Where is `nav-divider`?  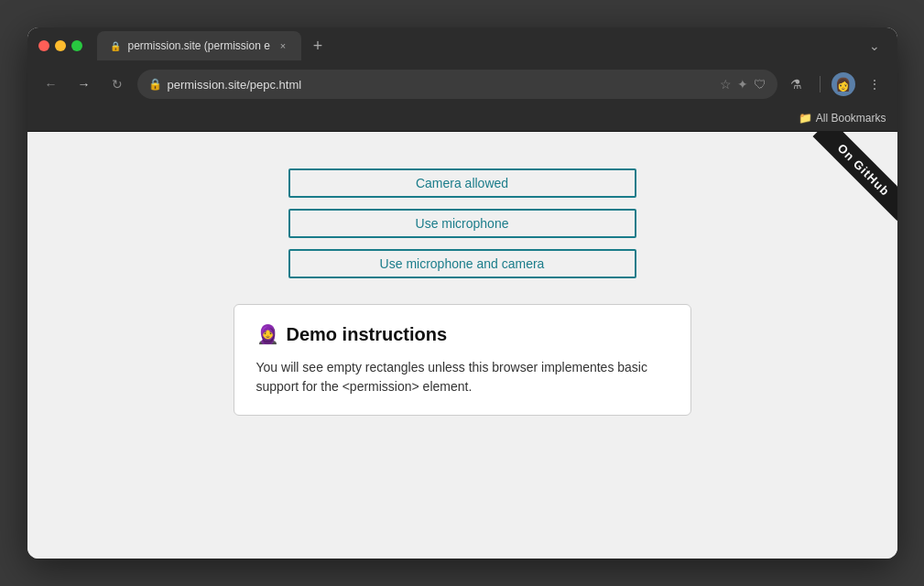
nav-divider is located at coordinates (821, 84).